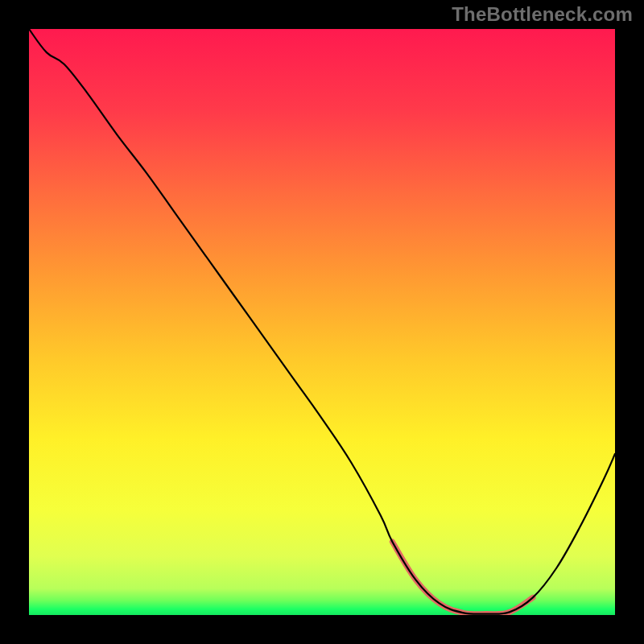 Image resolution: width=644 pixels, height=644 pixels. I want to click on watermark-text: TheBottleneck.com, so click(543, 14).